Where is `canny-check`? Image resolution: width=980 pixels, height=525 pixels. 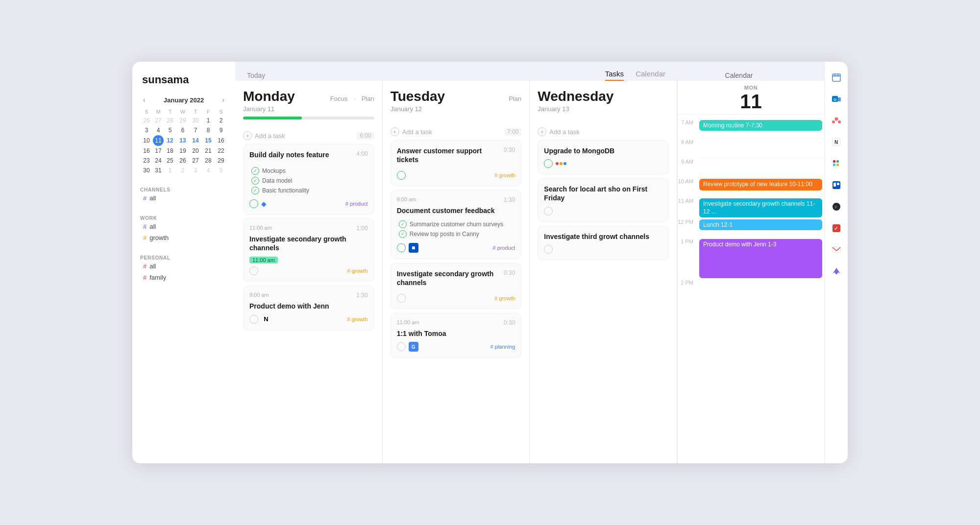
canny-check is located at coordinates (403, 234).